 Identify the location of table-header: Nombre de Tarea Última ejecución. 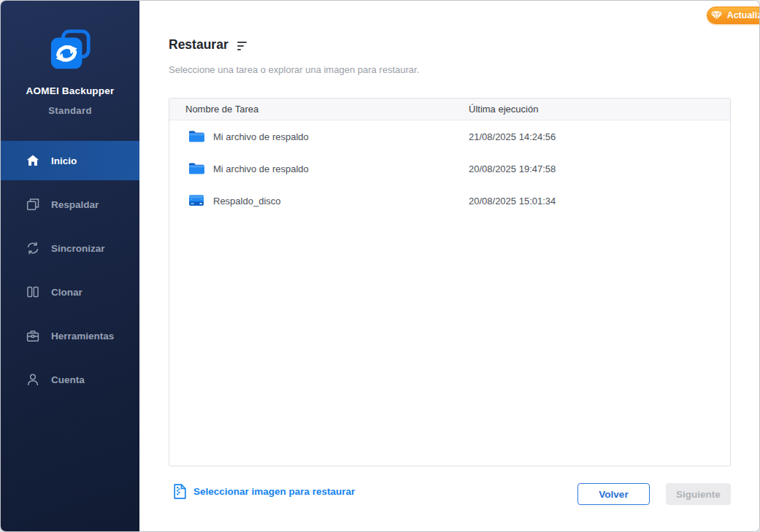
(450, 109).